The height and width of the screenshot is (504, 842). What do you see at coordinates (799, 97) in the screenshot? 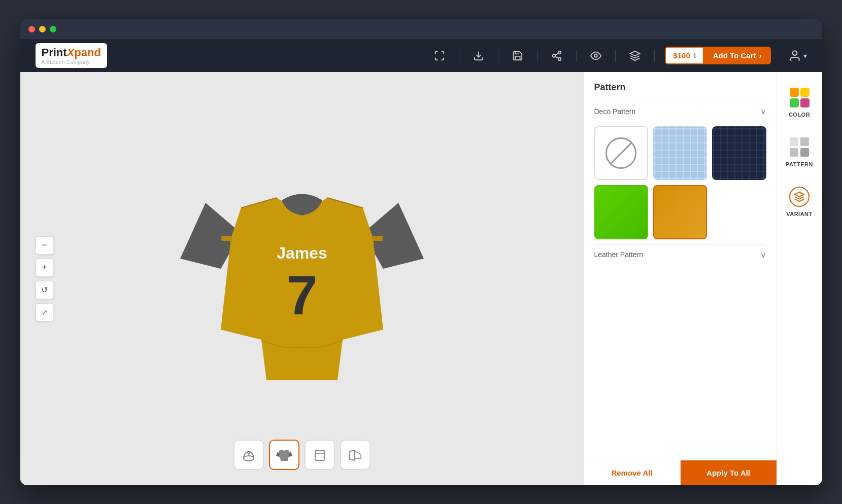
I see `color-tool-icon` at bounding box center [799, 97].